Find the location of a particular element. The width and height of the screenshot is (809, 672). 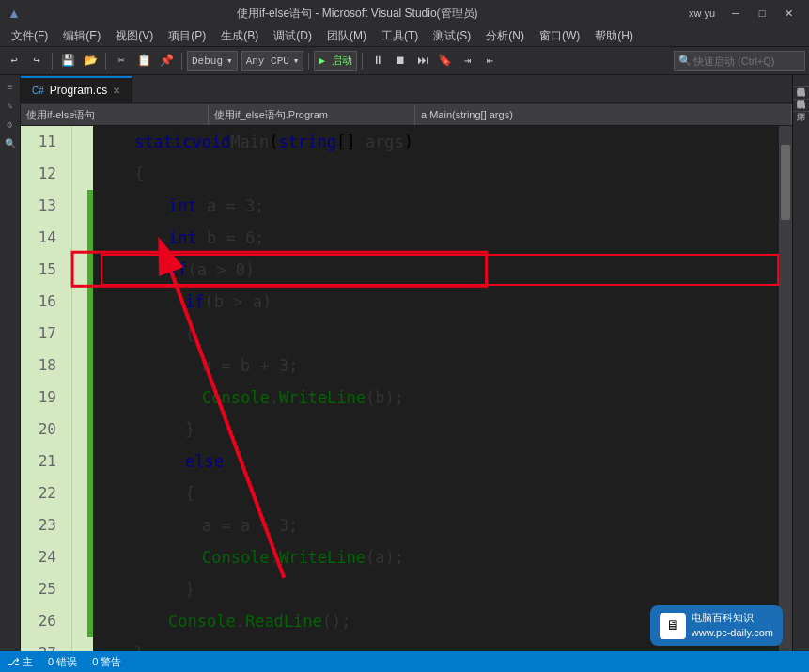

menu-file: 文件(F) is located at coordinates (30, 36).